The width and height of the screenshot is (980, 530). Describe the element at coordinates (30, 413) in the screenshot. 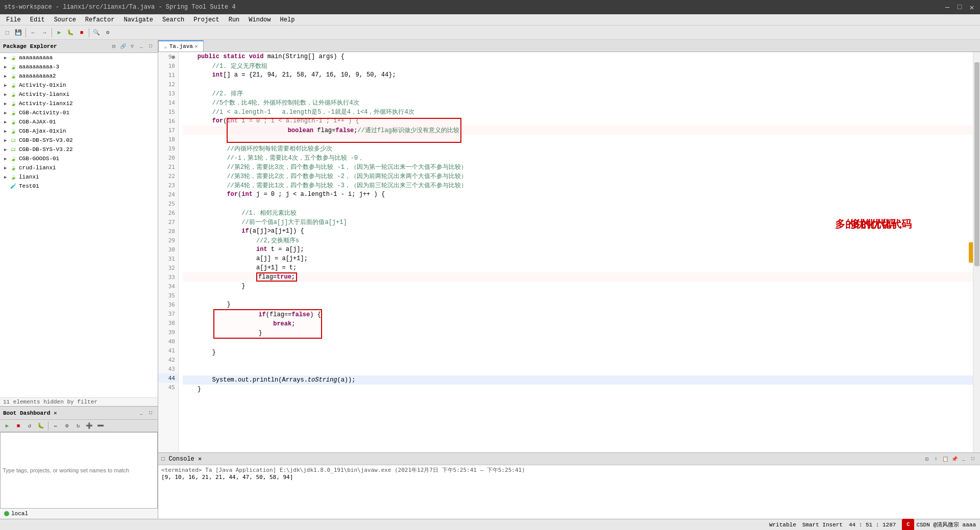

I see `boot-dashboard-title: Boot Dashboard ✕` at that location.